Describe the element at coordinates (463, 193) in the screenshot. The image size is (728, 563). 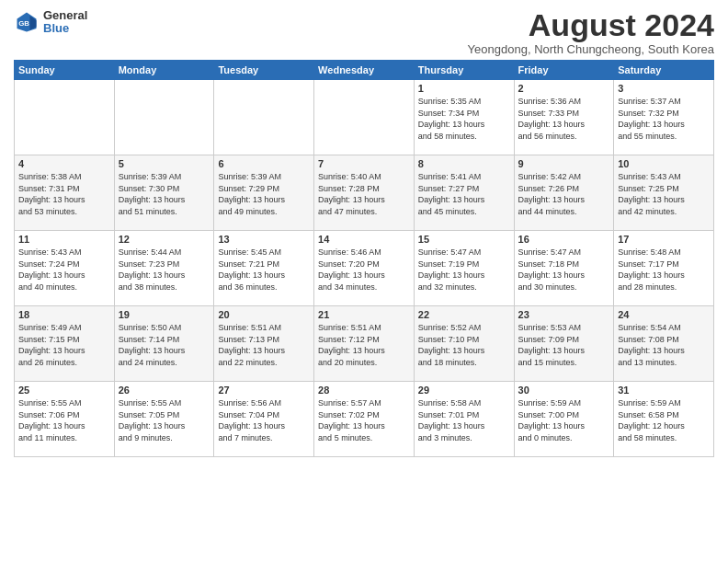
I see `calendar-cell-w1-d4: 8Sunrise: 5:41 AM Sunset: 7:27 PM Daylig…` at that location.